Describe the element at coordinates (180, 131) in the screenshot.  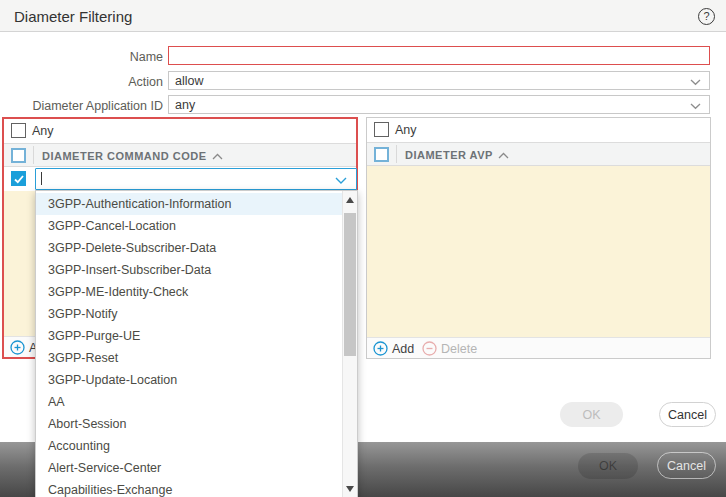
I see `command-code-any-row: Any` at that location.